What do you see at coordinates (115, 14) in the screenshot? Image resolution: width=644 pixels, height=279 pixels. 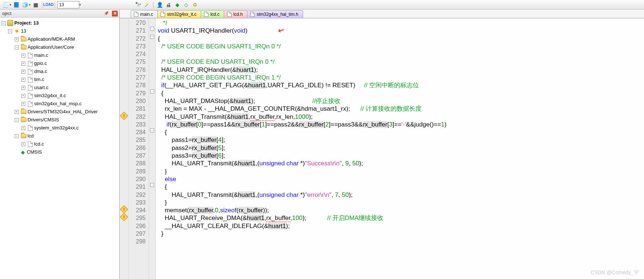 I see `close-icon: ✕` at bounding box center [115, 14].